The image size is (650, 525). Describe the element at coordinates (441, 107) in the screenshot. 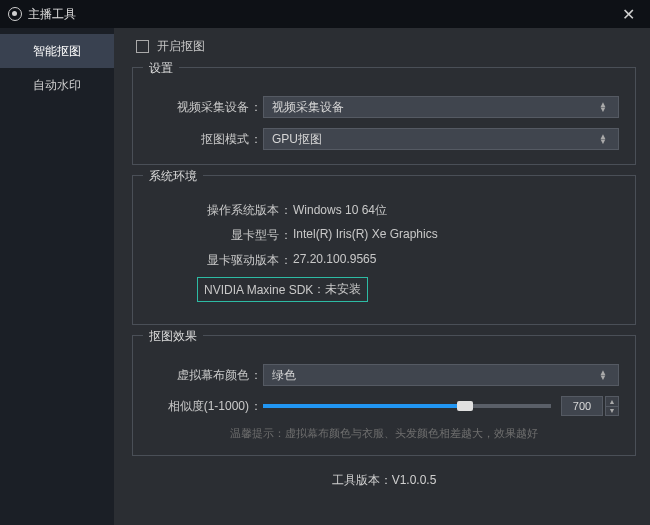

I see `video-device-select: 视频采集设备 ▲▼` at that location.